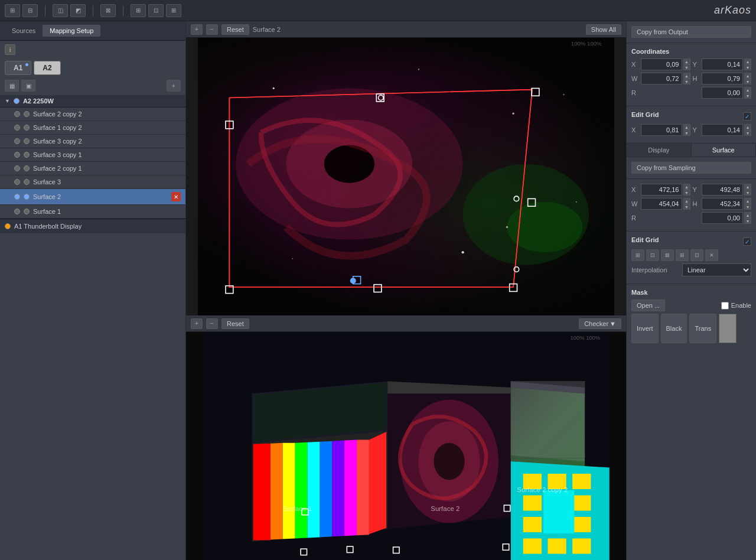  Describe the element at coordinates (38, 101) in the screenshot. I see `group-name: A2 2250W` at that location.